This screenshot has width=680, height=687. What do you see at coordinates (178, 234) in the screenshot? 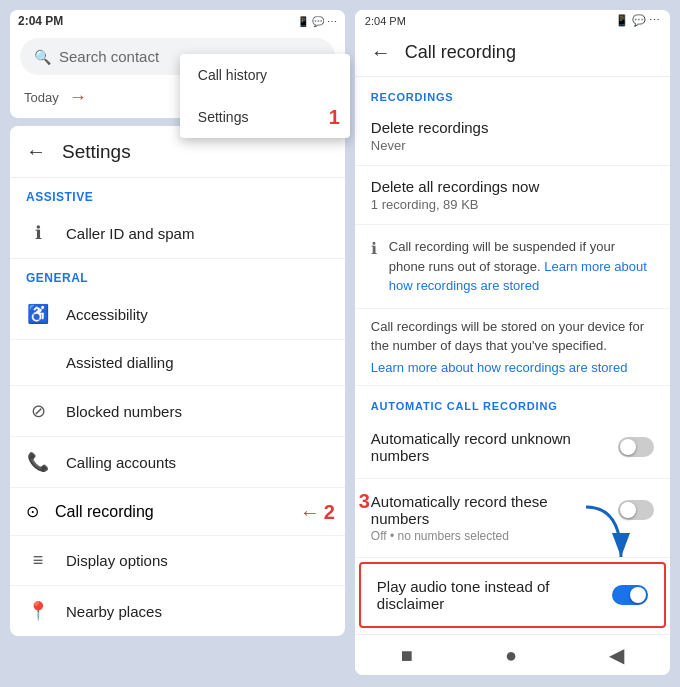
I see `settings-item-caller-id: ℹ Caller ID and spam` at bounding box center [178, 234].